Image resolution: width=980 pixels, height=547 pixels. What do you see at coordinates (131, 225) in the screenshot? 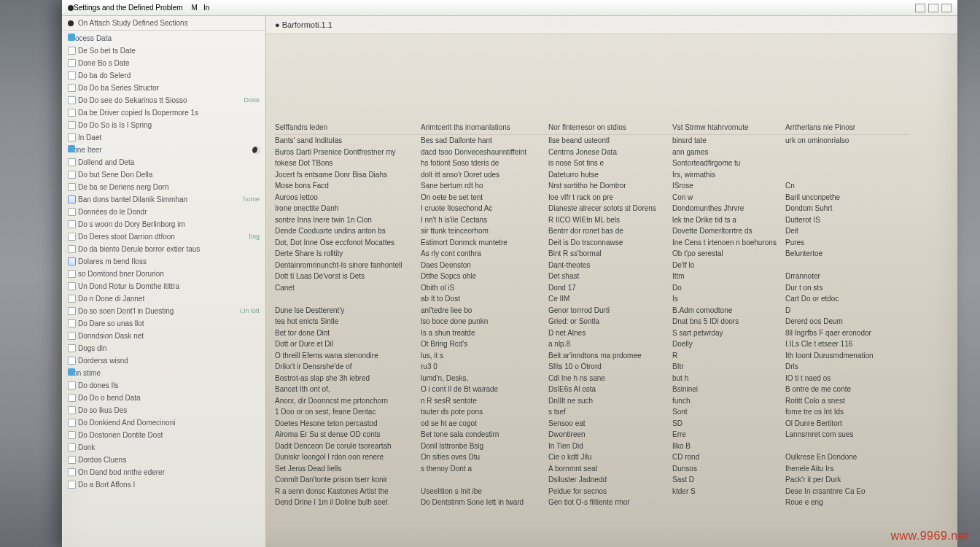
I see `sidebar-item-label: Do s woon do Dory Berlinborg im` at bounding box center [131, 225].